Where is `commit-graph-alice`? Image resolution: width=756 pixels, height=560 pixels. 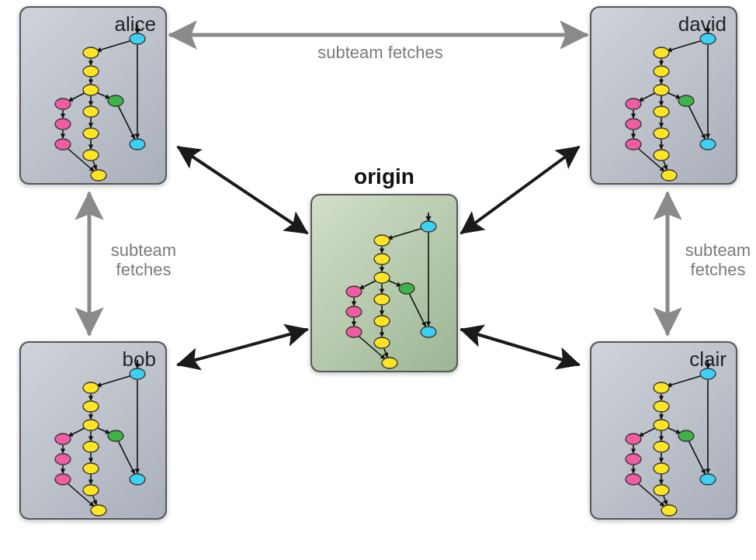 commit-graph-alice is located at coordinates (95, 97).